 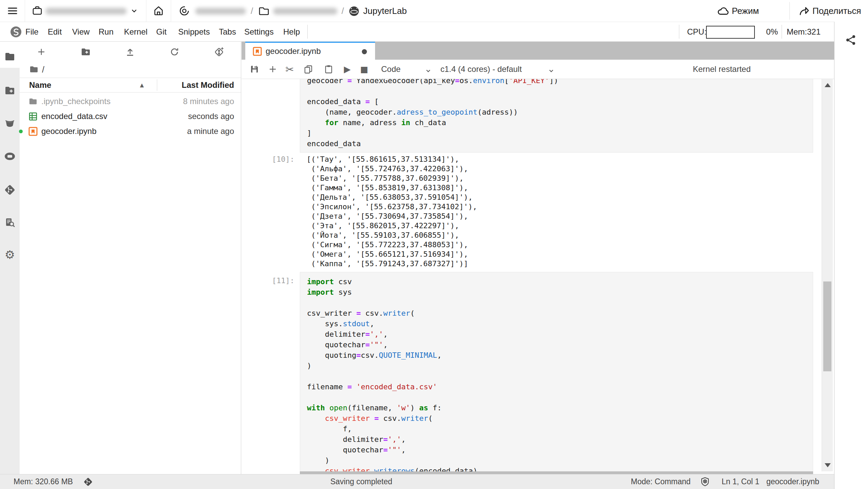 I want to click on paste-cells-button, so click(x=329, y=69).